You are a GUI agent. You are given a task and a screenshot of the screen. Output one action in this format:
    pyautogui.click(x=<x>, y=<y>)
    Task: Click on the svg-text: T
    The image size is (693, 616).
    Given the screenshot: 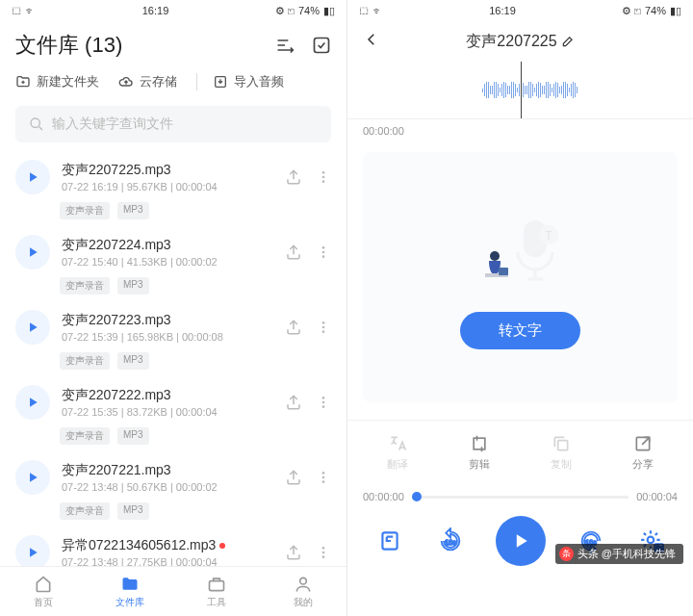 What is the action you would take?
    pyautogui.click(x=549, y=236)
    